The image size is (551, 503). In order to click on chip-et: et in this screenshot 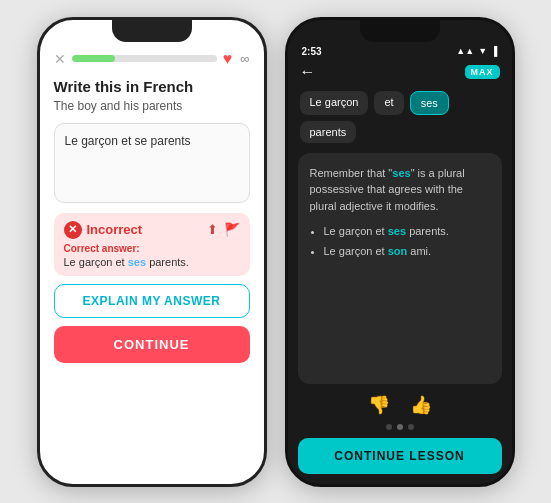, I will do `click(388, 103)`.